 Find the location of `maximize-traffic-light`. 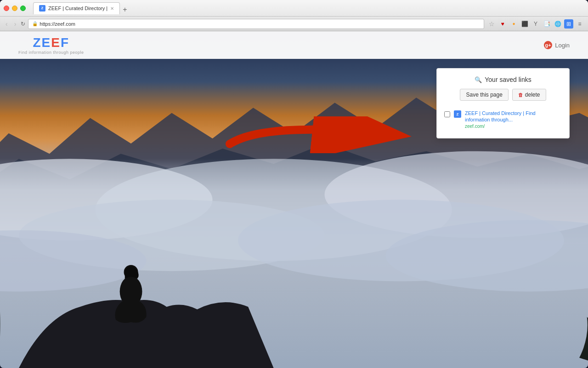

maximize-traffic-light is located at coordinates (23, 8).